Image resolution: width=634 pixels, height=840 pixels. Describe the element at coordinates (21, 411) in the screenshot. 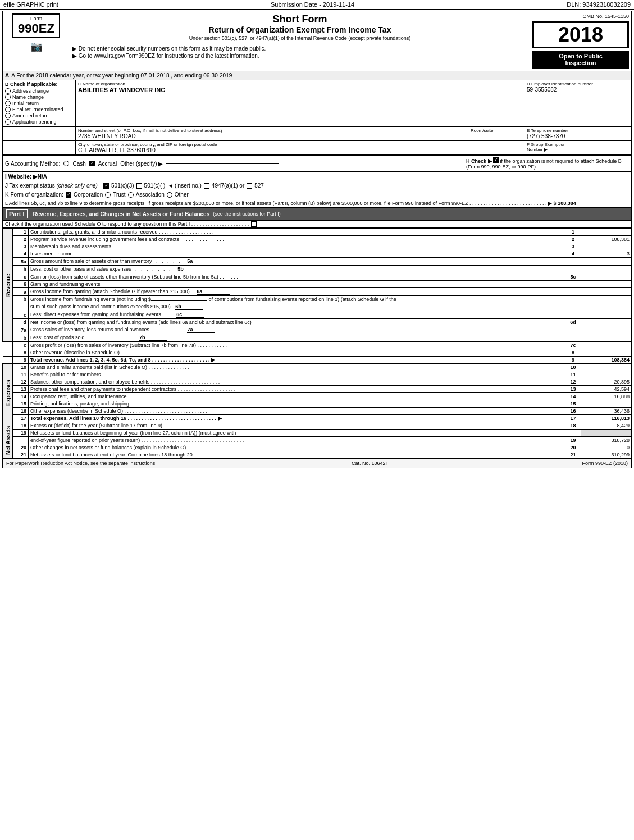

I see `row-num-16: 16` at that location.